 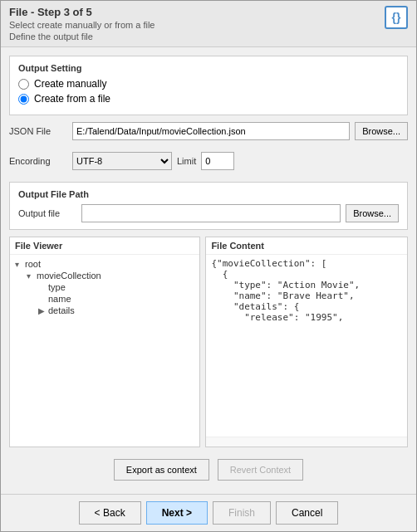 I want to click on json-file-input, so click(x=211, y=131).